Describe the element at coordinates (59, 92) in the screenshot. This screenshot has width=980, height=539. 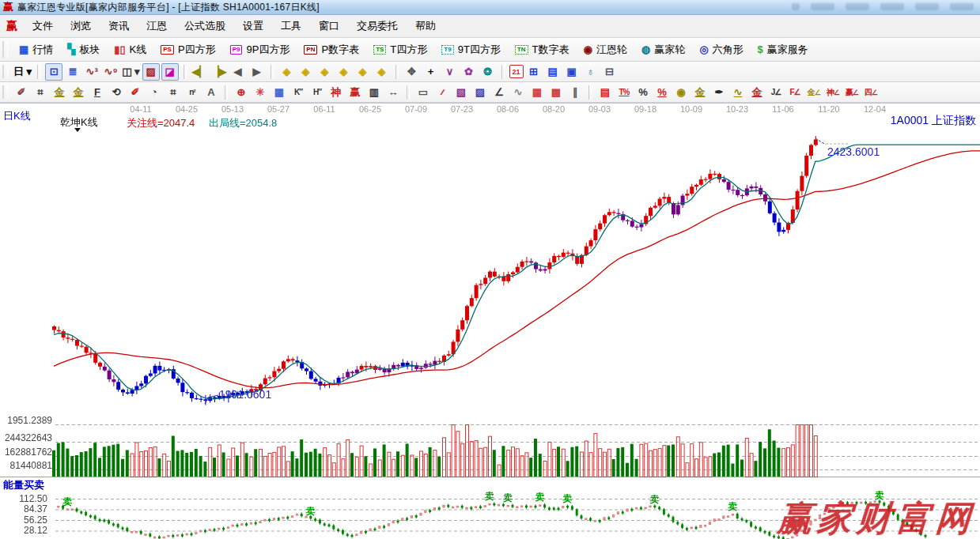
I see `gold-grid-tool-button: 金` at that location.